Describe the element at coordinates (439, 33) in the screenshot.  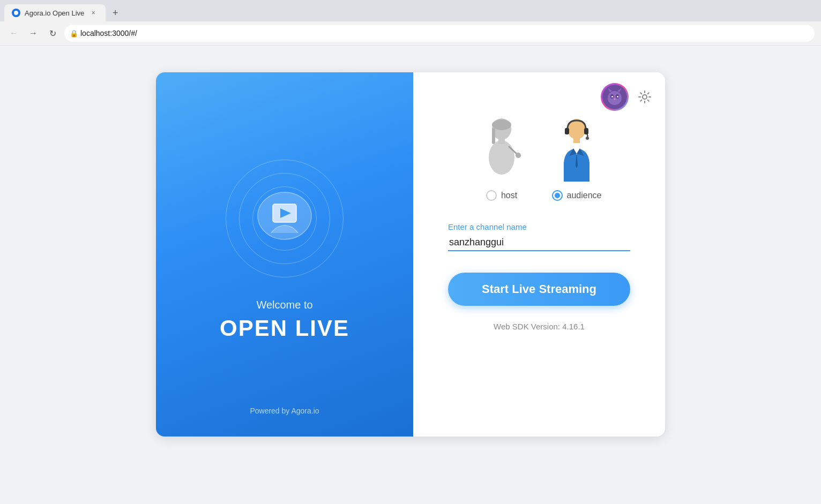
I see `address-input` at that location.